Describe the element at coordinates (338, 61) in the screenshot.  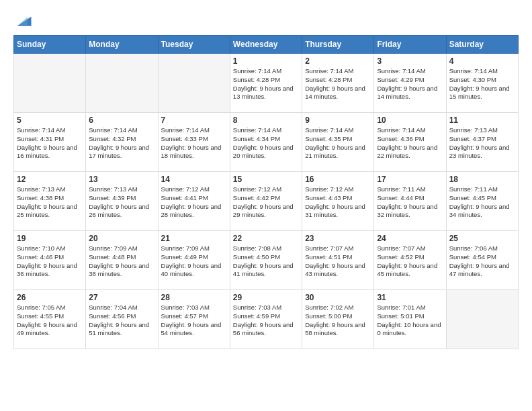
I see `day-number: 2` at that location.